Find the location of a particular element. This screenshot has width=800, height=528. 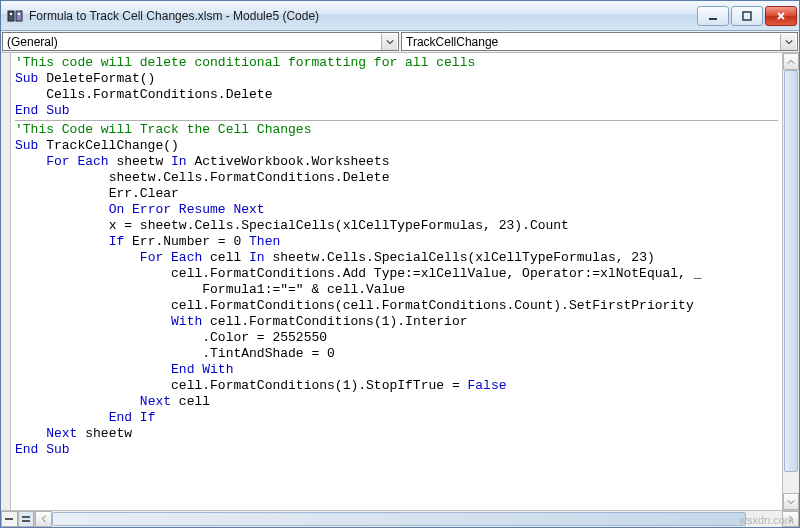

procedure-combobox: TrackCellChange is located at coordinates (600, 42).